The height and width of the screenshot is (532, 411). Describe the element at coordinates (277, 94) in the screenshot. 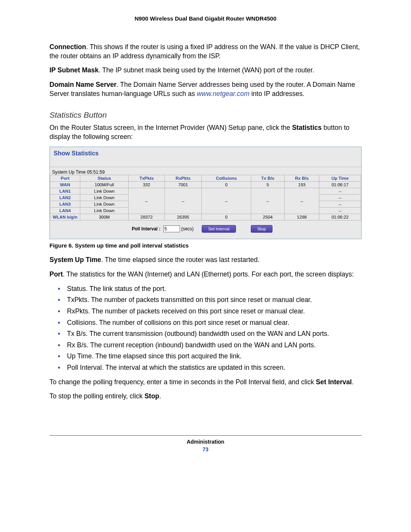

I see `text-dns-post: into IP addresses.` at that location.